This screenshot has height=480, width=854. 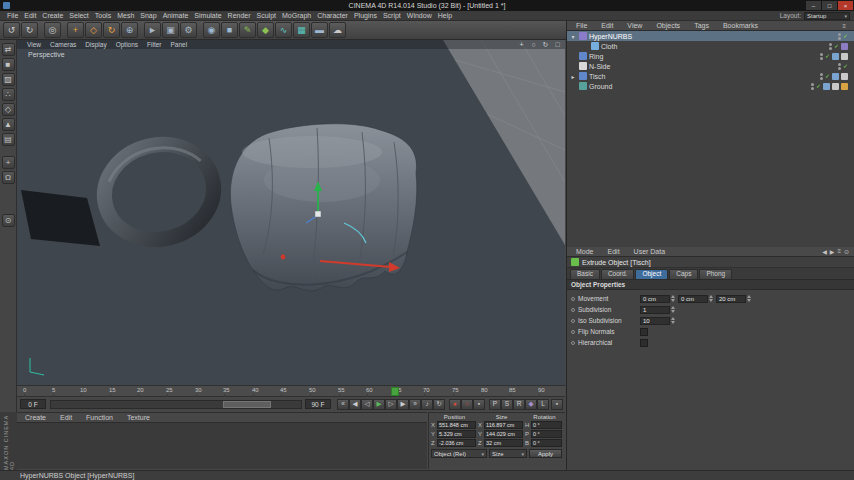 What do you see at coordinates (176, 16) in the screenshot?
I see `menu-animate: Animate` at bounding box center [176, 16].